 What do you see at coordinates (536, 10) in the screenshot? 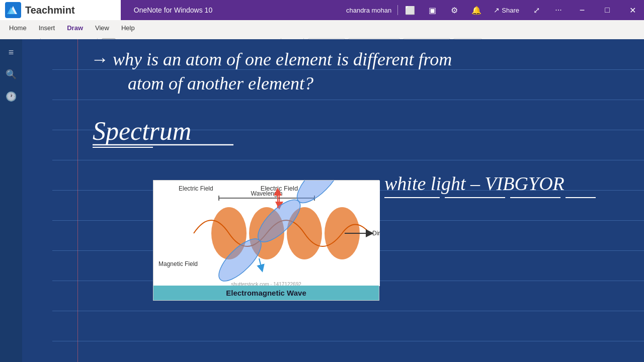
I see `expand-icon: ⤢` at bounding box center [536, 10].